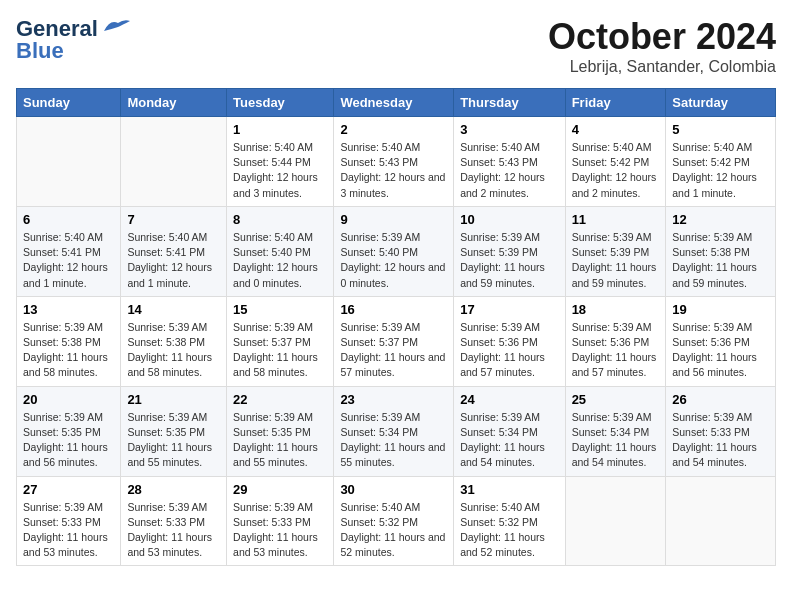 This screenshot has width=792, height=612. What do you see at coordinates (509, 220) in the screenshot?
I see `day-number: 10` at bounding box center [509, 220].